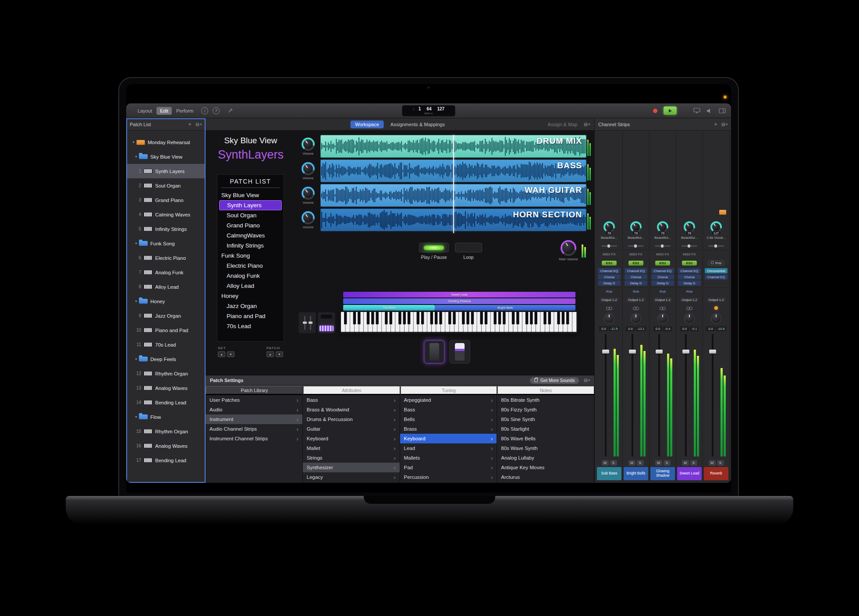  What do you see at coordinates (686, 351) in the screenshot?
I see `fader-thumb` at bounding box center [686, 351].